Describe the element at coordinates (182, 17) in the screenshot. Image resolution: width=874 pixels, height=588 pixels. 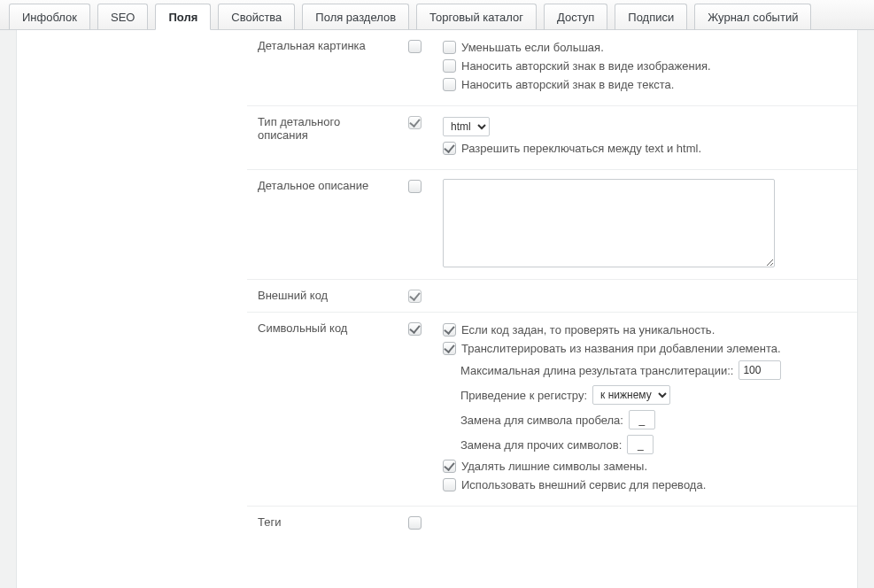
I see `tab-fields: Поля` at that location.